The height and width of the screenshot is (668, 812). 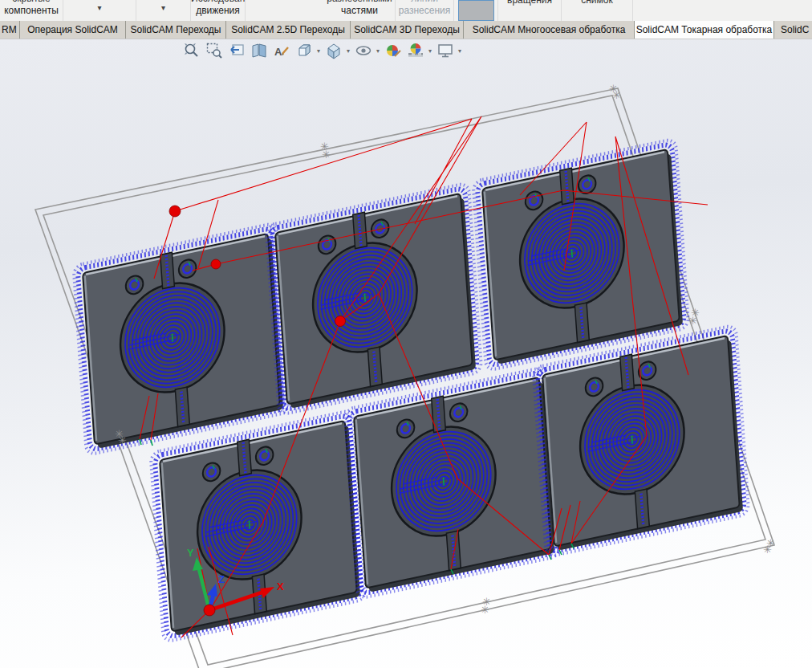 What do you see at coordinates (218, 10) in the screenshot?
I see `ribbon-label: движения` at bounding box center [218, 10].